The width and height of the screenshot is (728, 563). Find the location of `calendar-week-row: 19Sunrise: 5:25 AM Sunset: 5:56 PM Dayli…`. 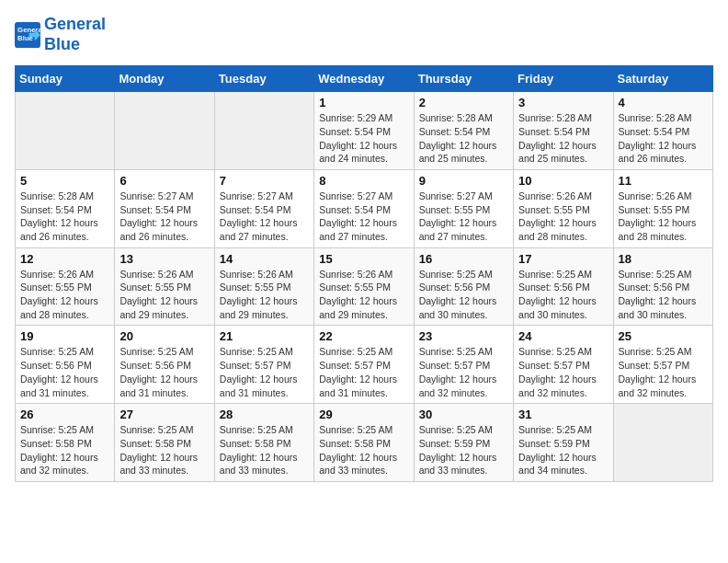

calendar-week-row: 19Sunrise: 5:25 AM Sunset: 5:56 PM Dayli… is located at coordinates (364, 364).